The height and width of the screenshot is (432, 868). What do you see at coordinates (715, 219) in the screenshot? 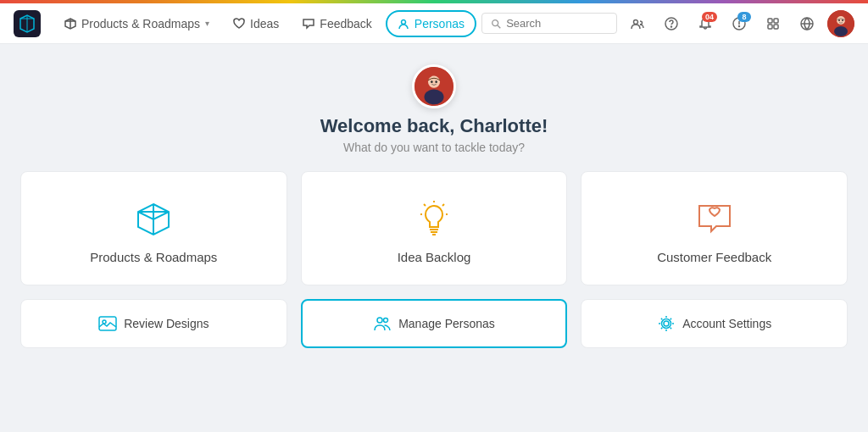
I see `heart-chat-card-icon` at bounding box center [715, 219].